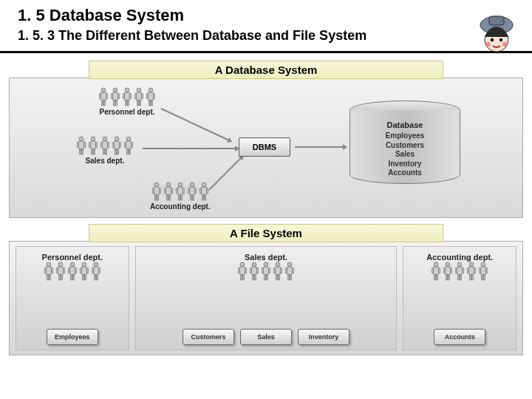 This screenshot has height=399, width=532. Describe the element at coordinates (405, 154) in the screenshot. I see `database-item: Sales` at that location.